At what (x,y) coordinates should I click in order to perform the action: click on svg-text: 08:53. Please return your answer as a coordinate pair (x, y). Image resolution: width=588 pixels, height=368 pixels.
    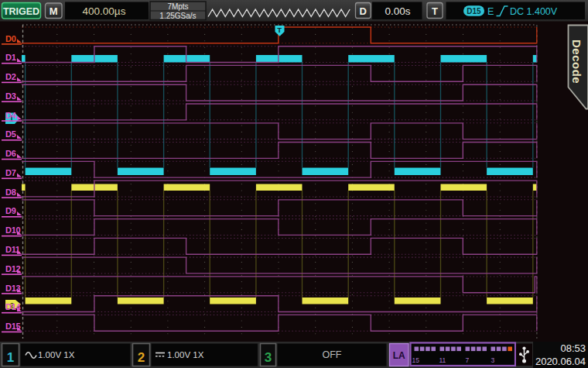
    Looking at the image, I should click on (573, 349).